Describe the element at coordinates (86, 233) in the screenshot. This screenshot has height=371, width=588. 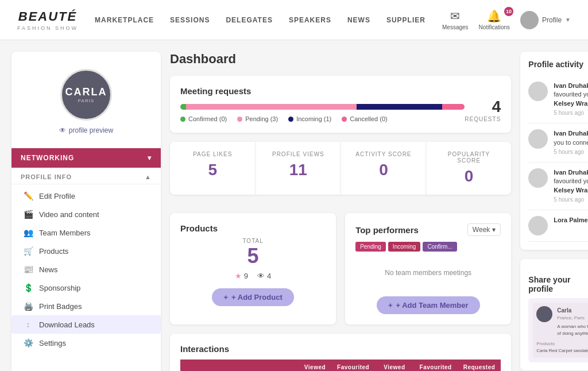
I see `sidebar-item-team-members: 👥 Team Members` at that location.